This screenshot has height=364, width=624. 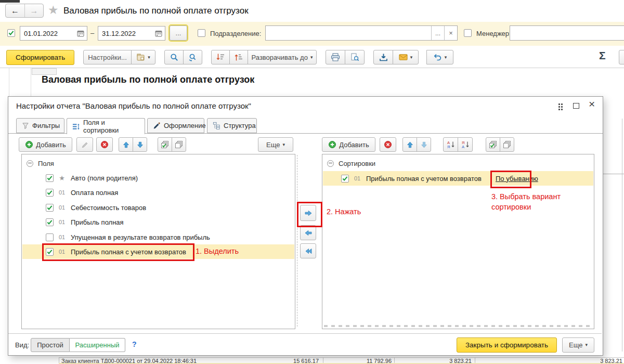 I want to click on right-uncheck-all-button, so click(x=507, y=145).